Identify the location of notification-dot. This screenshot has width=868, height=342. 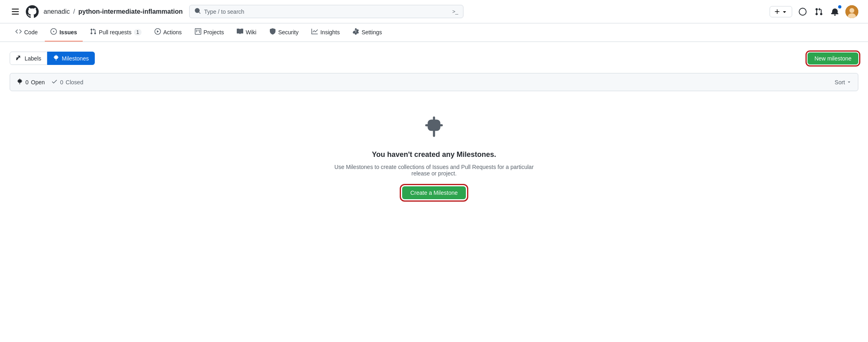
(840, 7).